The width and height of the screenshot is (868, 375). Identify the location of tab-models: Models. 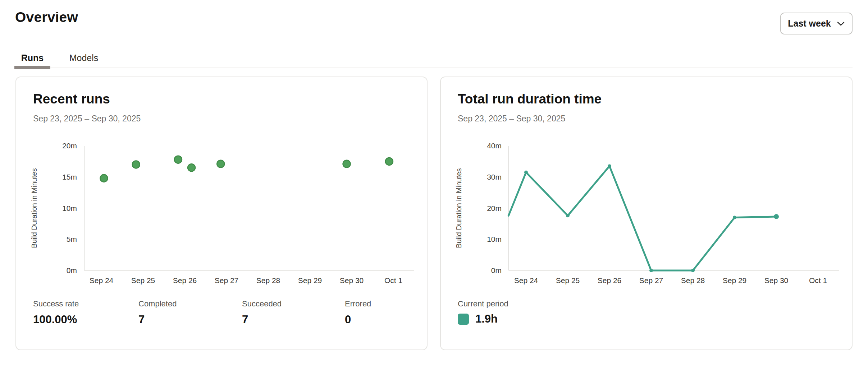
(84, 58).